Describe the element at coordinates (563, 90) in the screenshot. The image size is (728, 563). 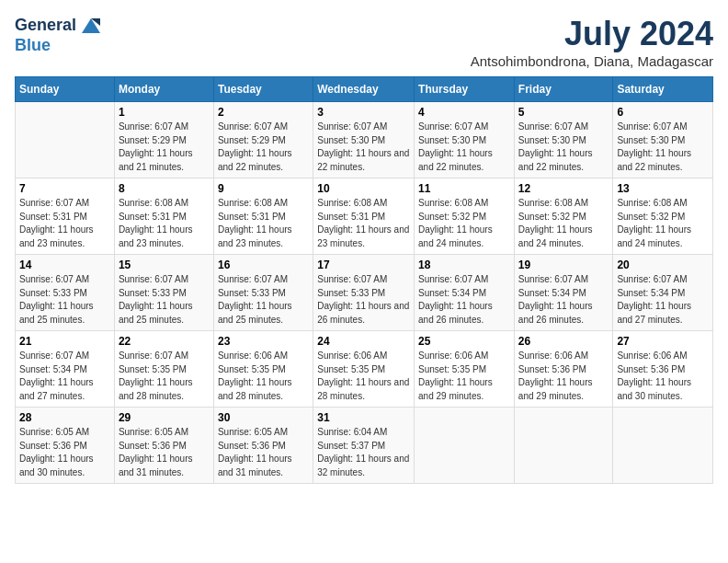
I see `col-friday: Friday` at that location.